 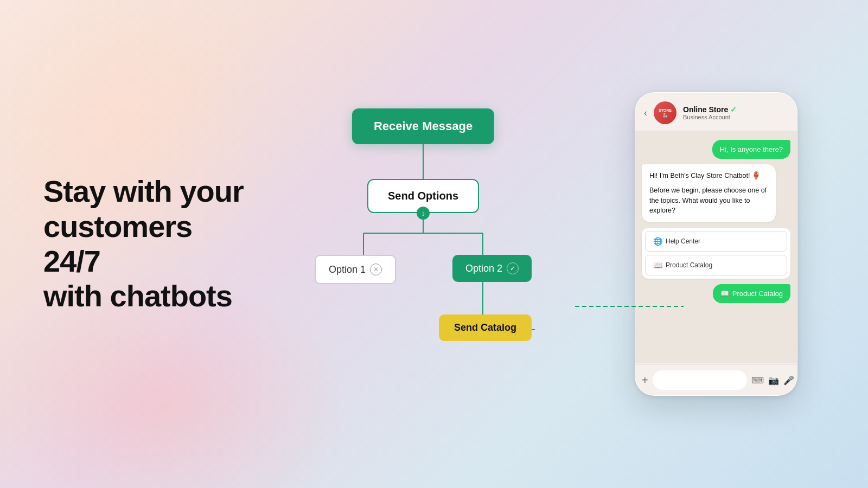 What do you see at coordinates (709, 193) in the screenshot?
I see `received-message: Hi! I'm Beth's Clay Store Chatbot! 🏺 Bef…` at bounding box center [709, 193].